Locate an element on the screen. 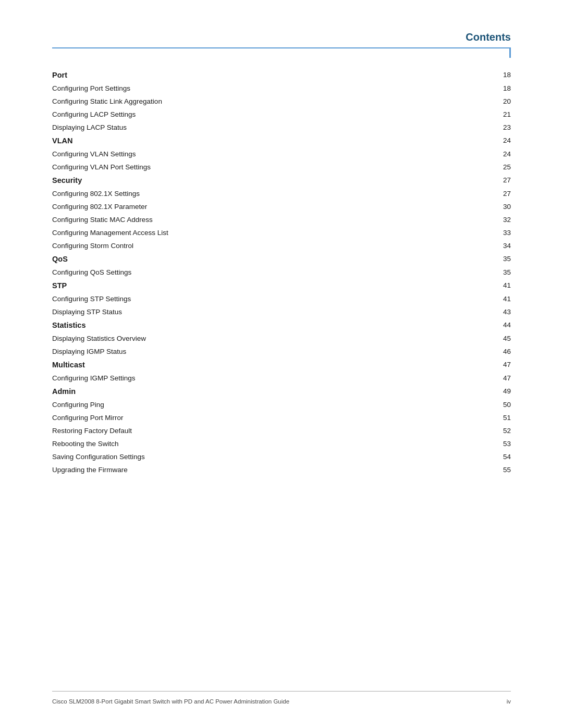 Image resolution: width=563 pixels, height=728 pixels. item-page-num: 46 is located at coordinates (484, 351).